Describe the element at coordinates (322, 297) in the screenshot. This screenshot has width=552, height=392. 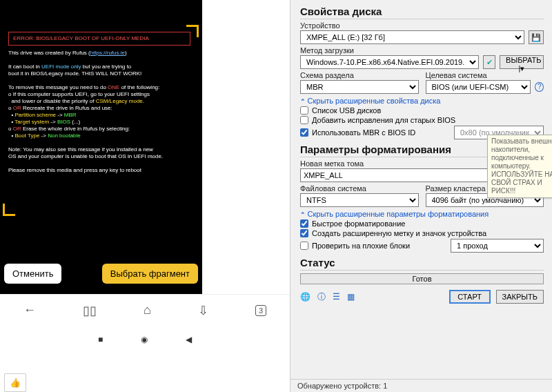
I see `info-icon: ⓘ` at that location.